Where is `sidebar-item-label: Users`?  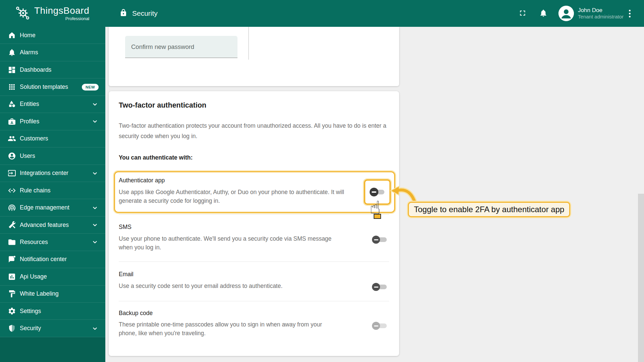 sidebar-item-label: Users is located at coordinates (28, 156).